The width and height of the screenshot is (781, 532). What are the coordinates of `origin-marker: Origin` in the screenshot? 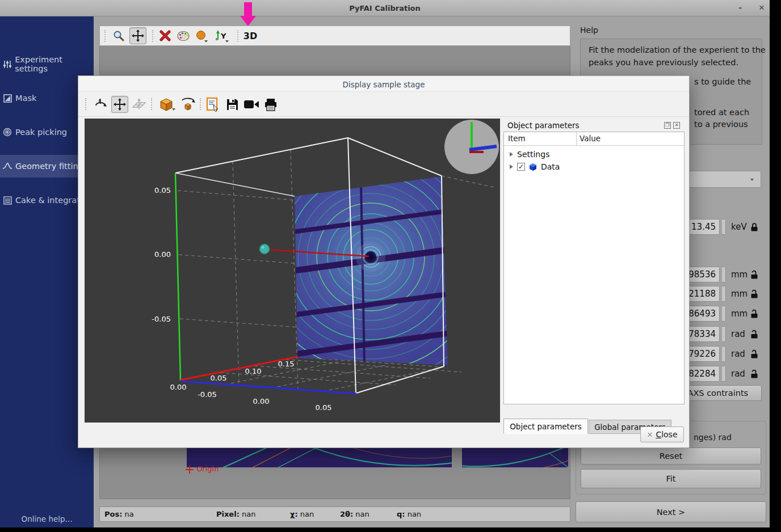 It's located at (202, 470).